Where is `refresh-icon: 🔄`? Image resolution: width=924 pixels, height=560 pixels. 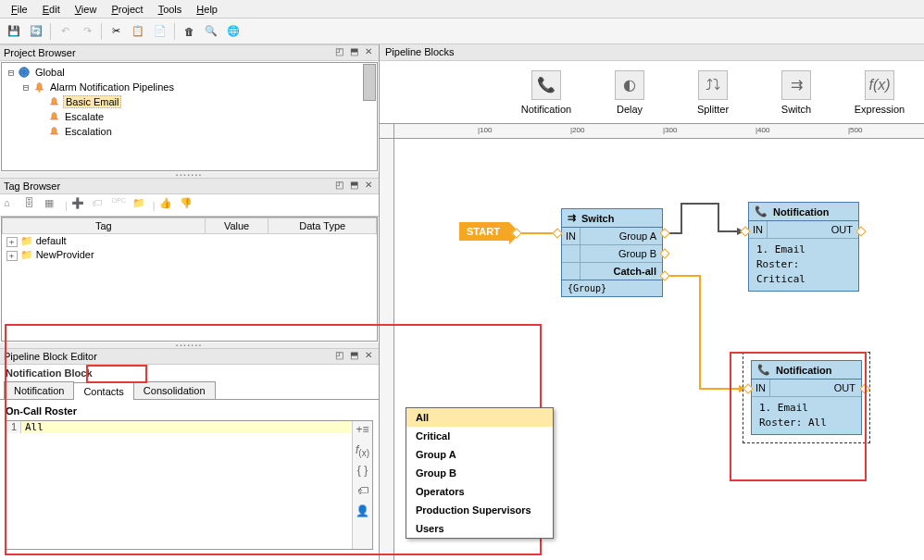
refresh-icon: 🔄 is located at coordinates (36, 31).